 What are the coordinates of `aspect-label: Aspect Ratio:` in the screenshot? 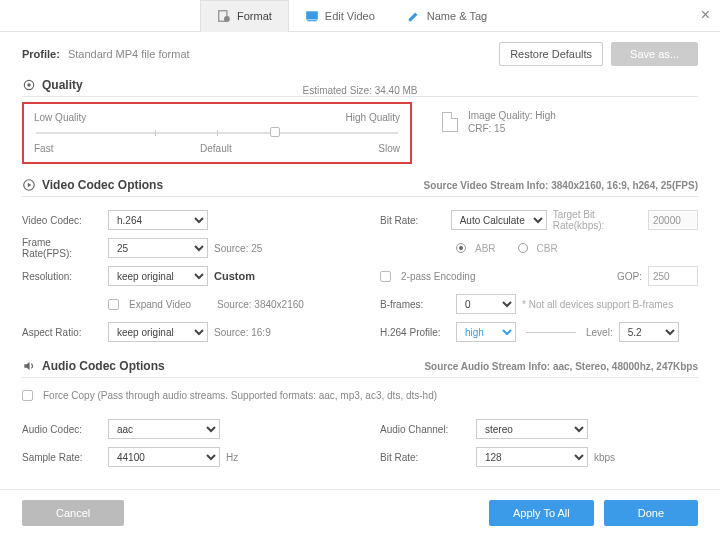 It's located at (62, 332).